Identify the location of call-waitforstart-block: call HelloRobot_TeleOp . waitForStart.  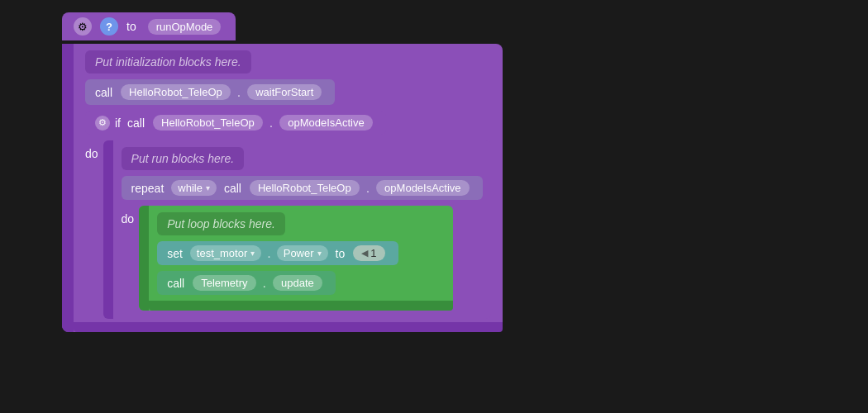
(210, 93).